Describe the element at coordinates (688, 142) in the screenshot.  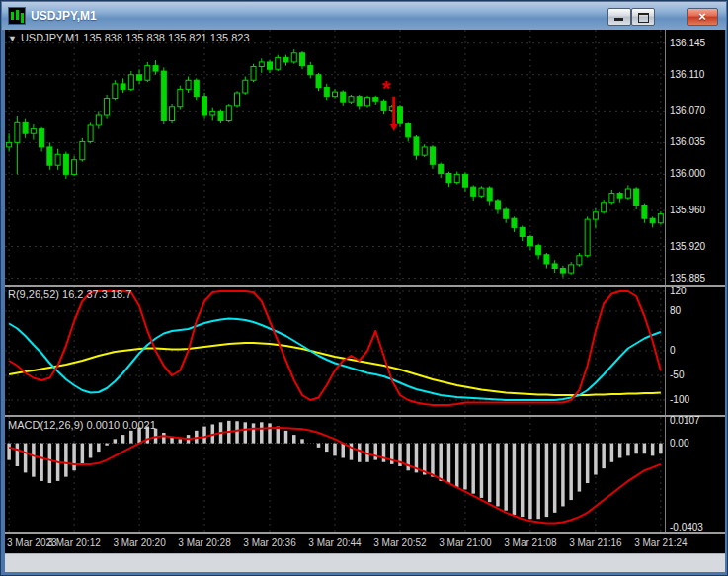
I see `price-axis-label: 136.035` at that location.